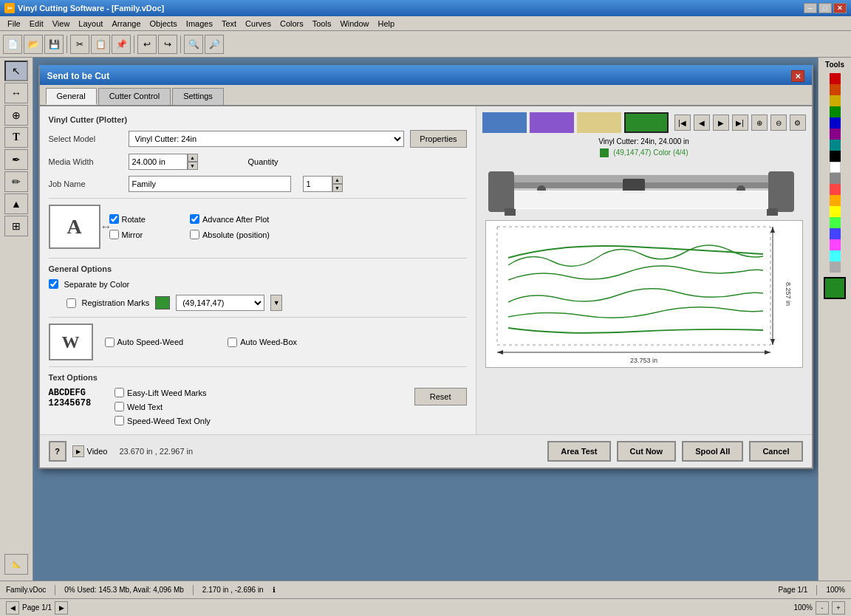 The height and width of the screenshot is (616, 851). What do you see at coordinates (825, 8) in the screenshot?
I see `maximize-button: □` at bounding box center [825, 8].